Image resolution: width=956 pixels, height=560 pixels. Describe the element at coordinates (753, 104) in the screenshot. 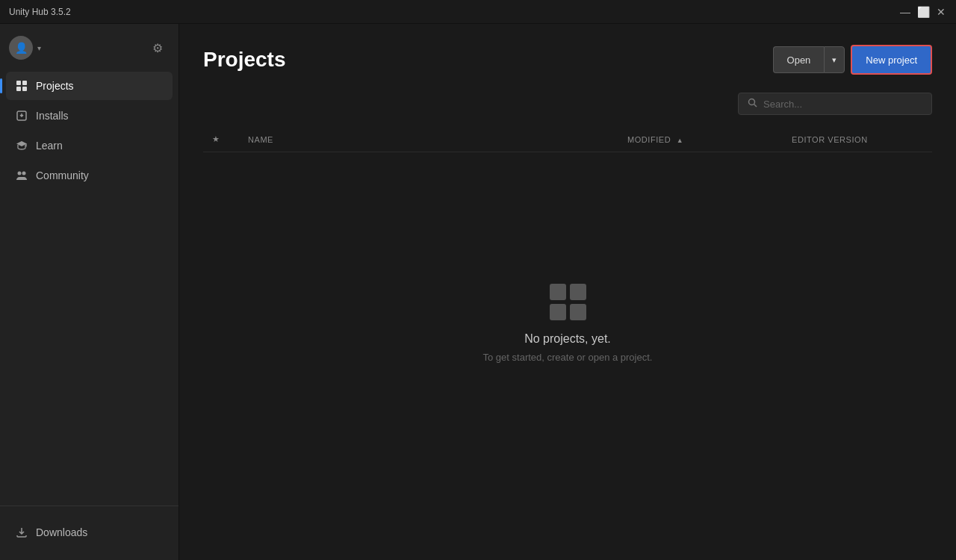

I see `search-icon` at that location.